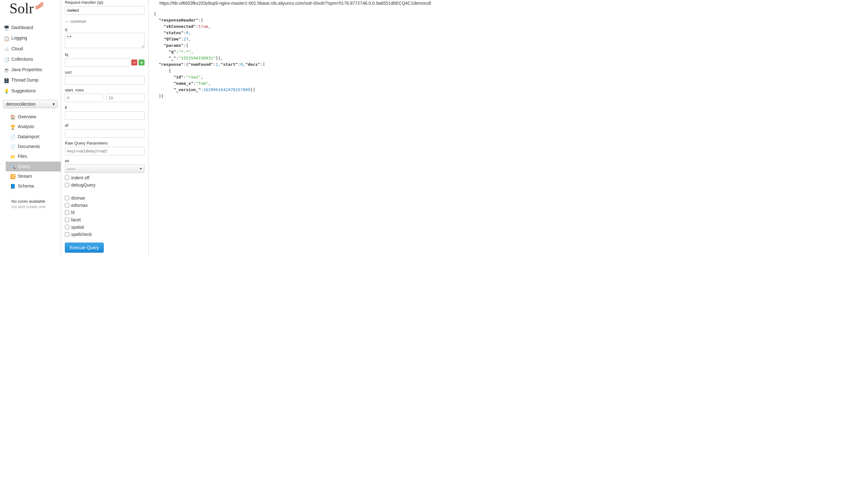 This screenshot has width=868, height=482. I want to click on debug-checkbox, so click(67, 185).